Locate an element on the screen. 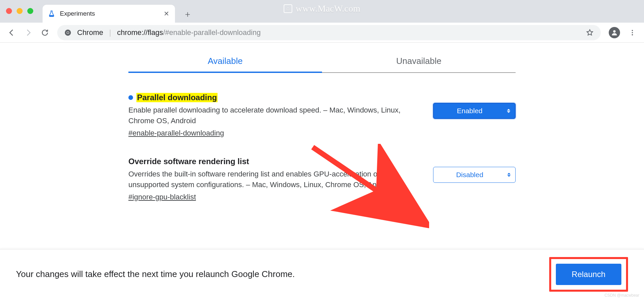 The height and width of the screenshot is (299, 644). reload-button is located at coordinates (45, 33).